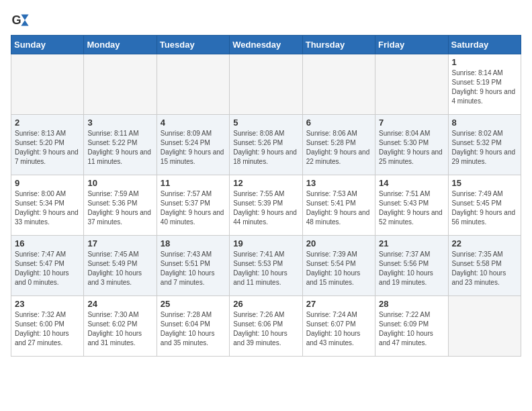 The image size is (532, 411). I want to click on svg-text: G, so click(16, 20).